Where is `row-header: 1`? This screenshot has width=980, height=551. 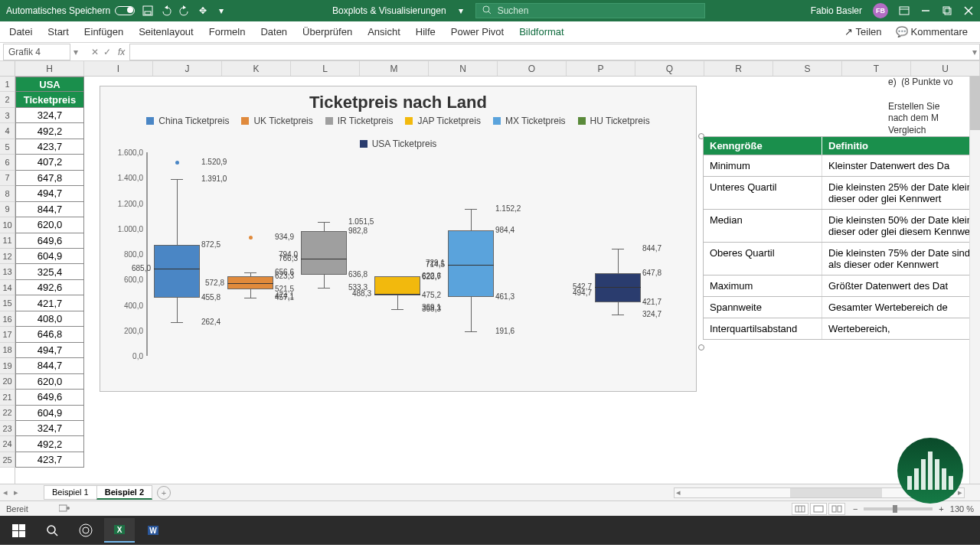 row-header: 1 is located at coordinates (8, 84).